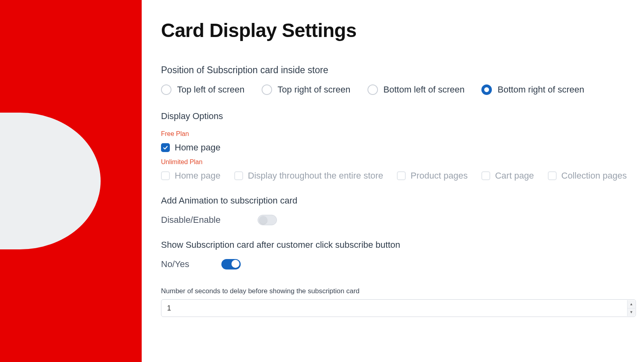 The height and width of the screenshot is (362, 644). What do you see at coordinates (416, 90) in the screenshot?
I see `radio-bottom-left: Bottom left of screen` at bounding box center [416, 90].